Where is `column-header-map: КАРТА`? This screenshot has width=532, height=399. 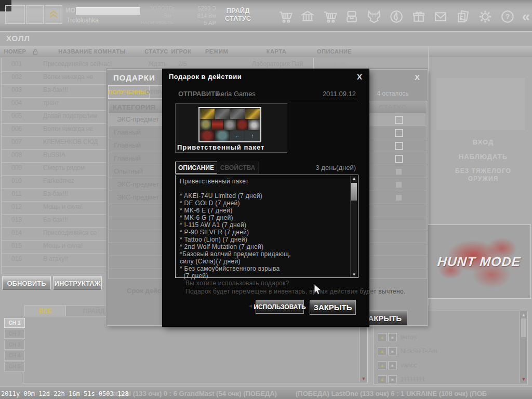
column-header-map: КАРТА is located at coordinates (276, 51).